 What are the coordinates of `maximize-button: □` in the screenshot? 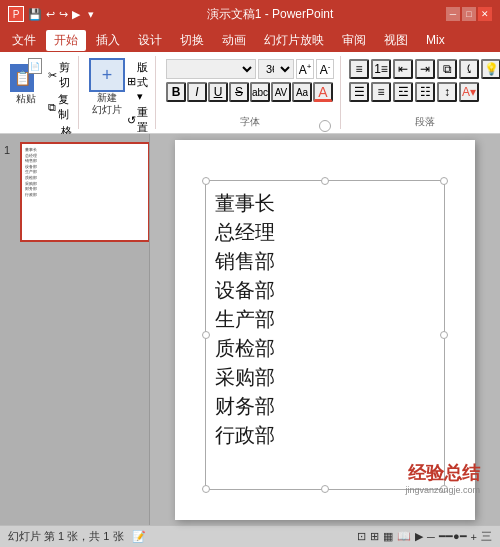 It's located at (469, 14).